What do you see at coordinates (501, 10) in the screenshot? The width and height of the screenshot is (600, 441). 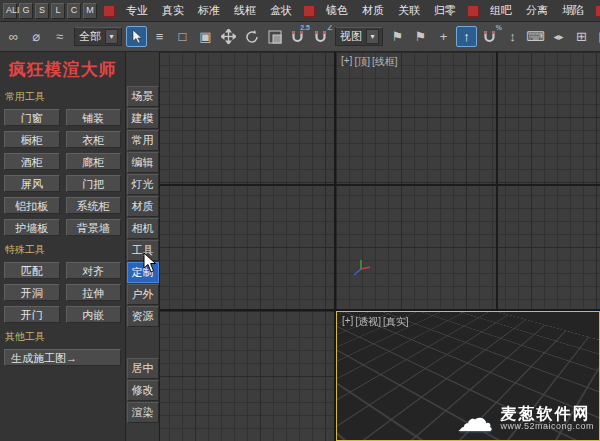 I see `menu-item-group: 组吧` at bounding box center [501, 10].